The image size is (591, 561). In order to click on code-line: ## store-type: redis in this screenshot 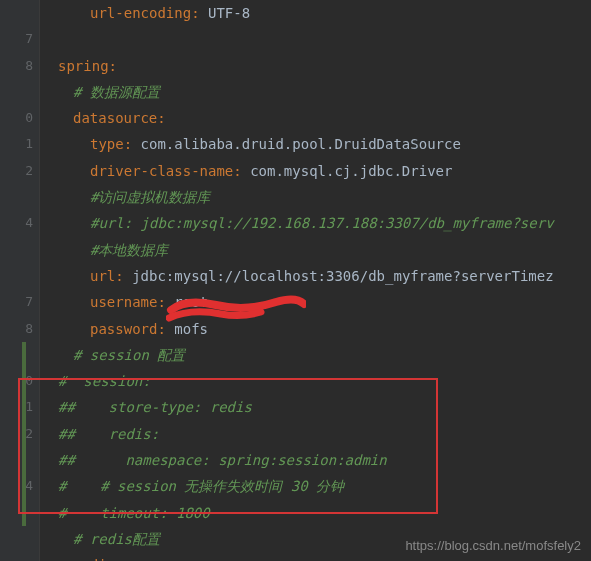, I will do `click(324, 407)`.